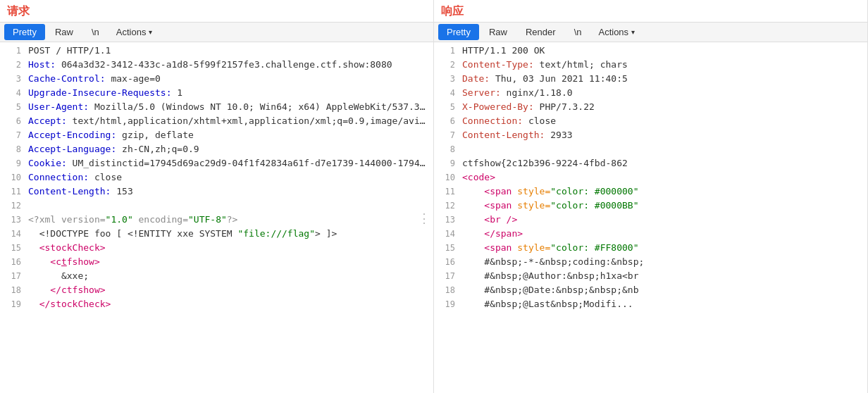 This screenshot has width=868, height=393. I want to click on response-toolbar: Pretty Raw Render \n Actions ▾, so click(651, 32).